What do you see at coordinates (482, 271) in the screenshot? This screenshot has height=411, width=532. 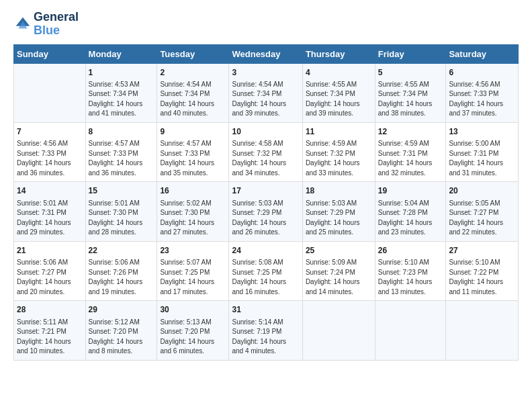 I see `calendar-cell: 27Sunrise: 5:10 AM Sunset: 7:22 PM Dayli…` at bounding box center [482, 271].